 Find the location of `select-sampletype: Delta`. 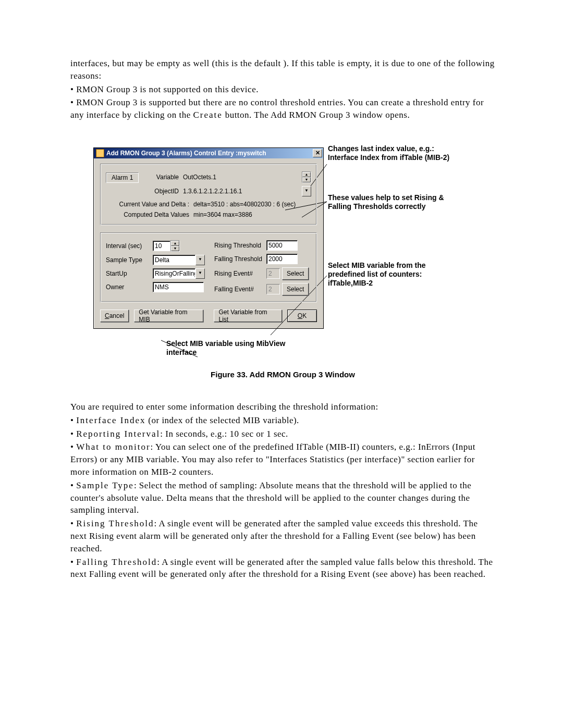

select-sampletype: Delta is located at coordinates (174, 260).